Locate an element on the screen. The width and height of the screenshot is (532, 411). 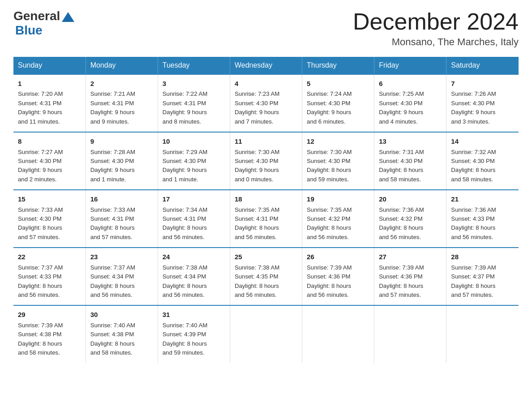
day-info: Sunrise: 7:36 AMSunset: 4:32 PMDaylight:… is located at coordinates (410, 224).